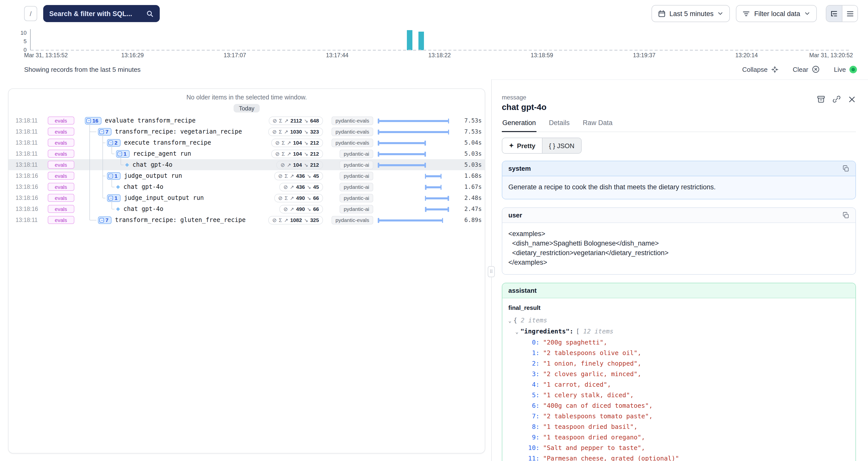  What do you see at coordinates (315, 220) in the screenshot?
I see `tokens-out: 325` at bounding box center [315, 220].